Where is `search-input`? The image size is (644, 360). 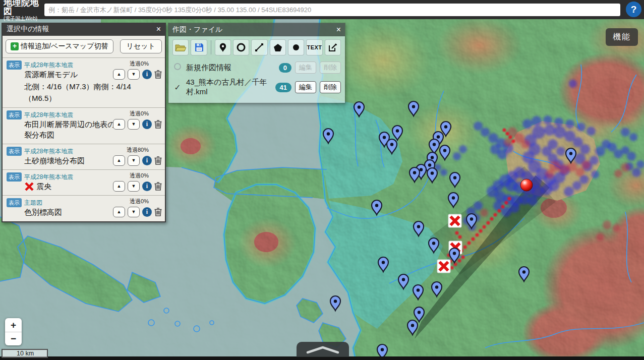 search-input is located at coordinates (332, 10).